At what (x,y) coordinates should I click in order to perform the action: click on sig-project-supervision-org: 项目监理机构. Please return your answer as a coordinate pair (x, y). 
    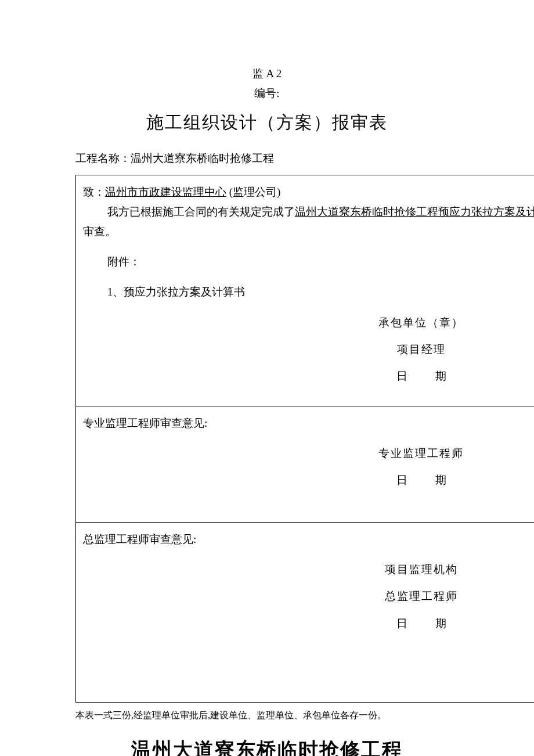
    Looking at the image, I should click on (309, 570).